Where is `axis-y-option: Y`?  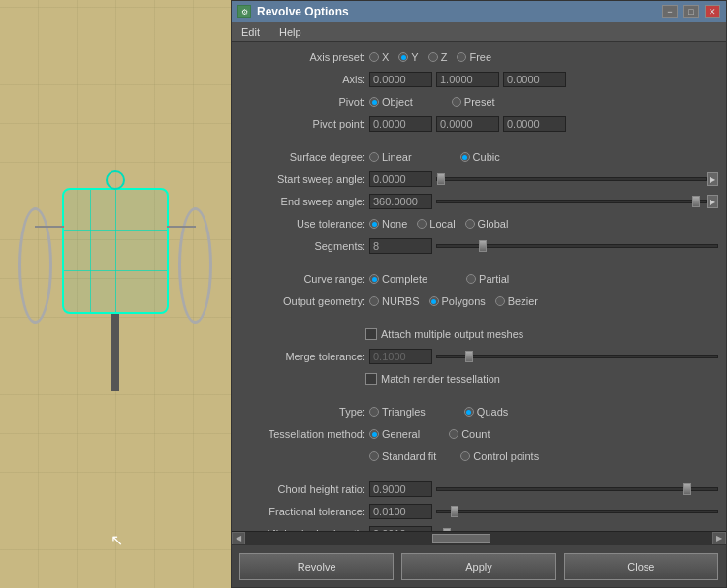 axis-y-option: Y is located at coordinates (408, 57).